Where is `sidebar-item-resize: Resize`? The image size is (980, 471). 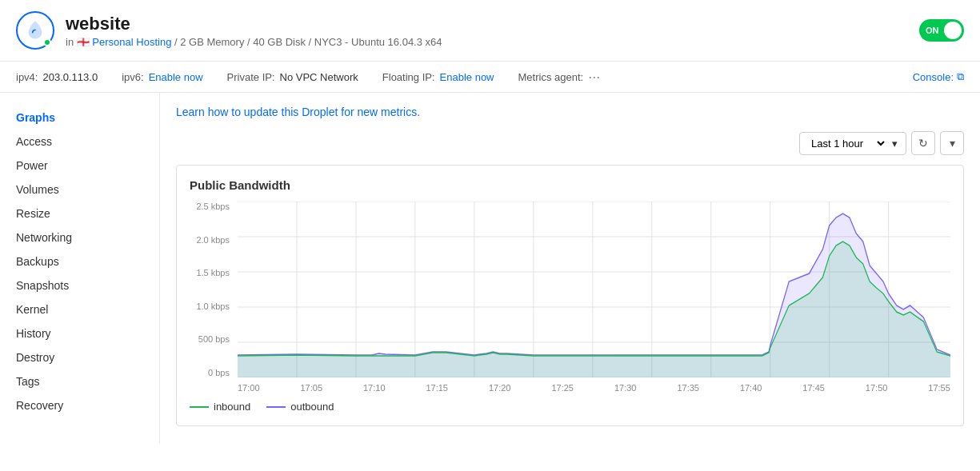 sidebar-item-resize: Resize is located at coordinates (80, 214).